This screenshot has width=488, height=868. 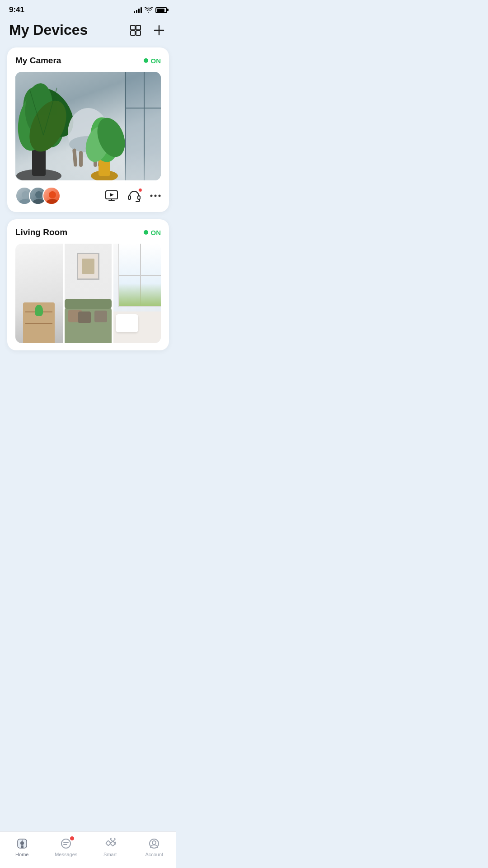 I want to click on card-footer-camera, so click(x=88, y=196).